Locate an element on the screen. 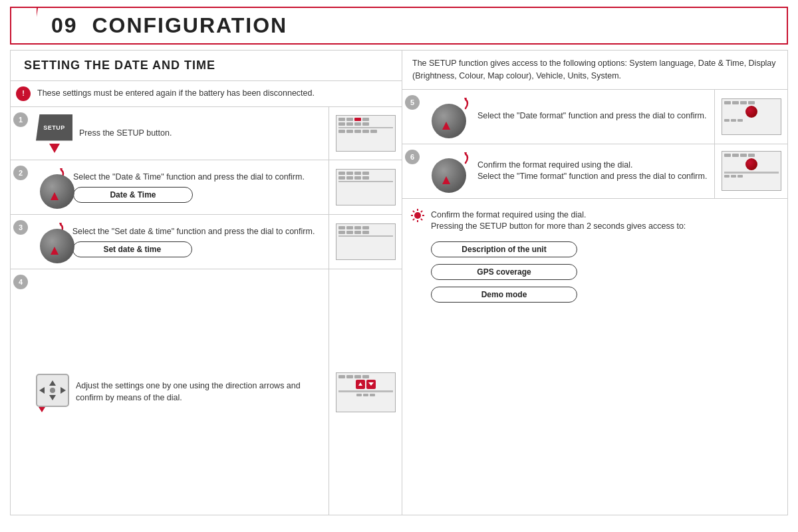  step-1-row: 1 SETUP Press the SETUP button. is located at coordinates (206, 134).